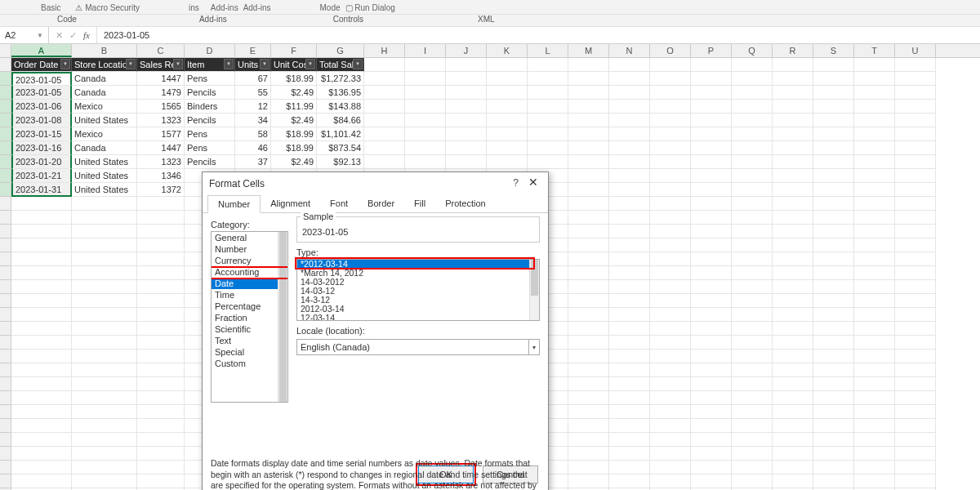  What do you see at coordinates (40, 36) in the screenshot?
I see `chevron-down-icon: ▼` at bounding box center [40, 36].